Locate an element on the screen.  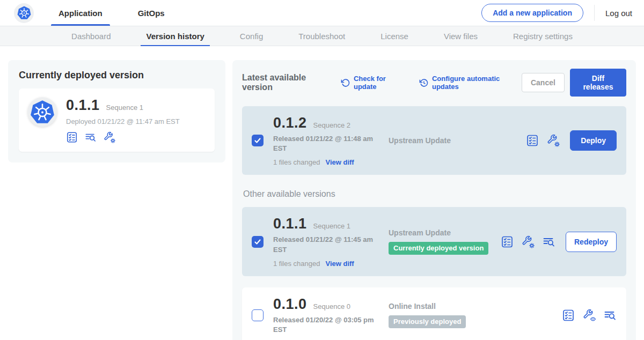
auto-update-icon is located at coordinates (424, 83).